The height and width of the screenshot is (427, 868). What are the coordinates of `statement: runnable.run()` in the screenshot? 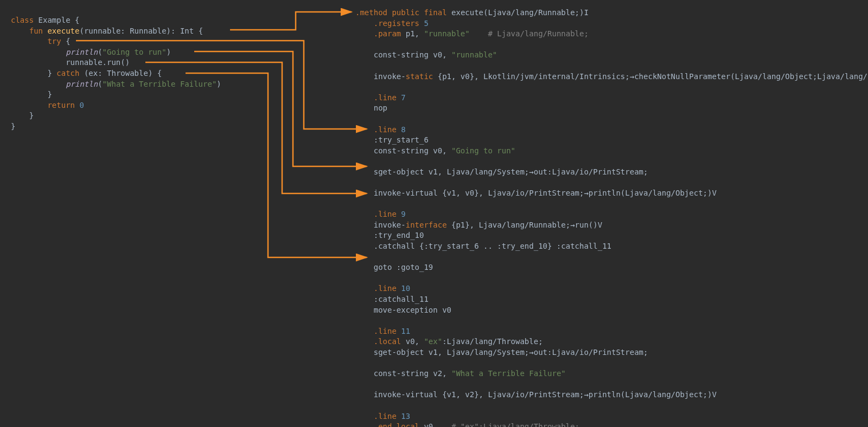 It's located at (98, 62).